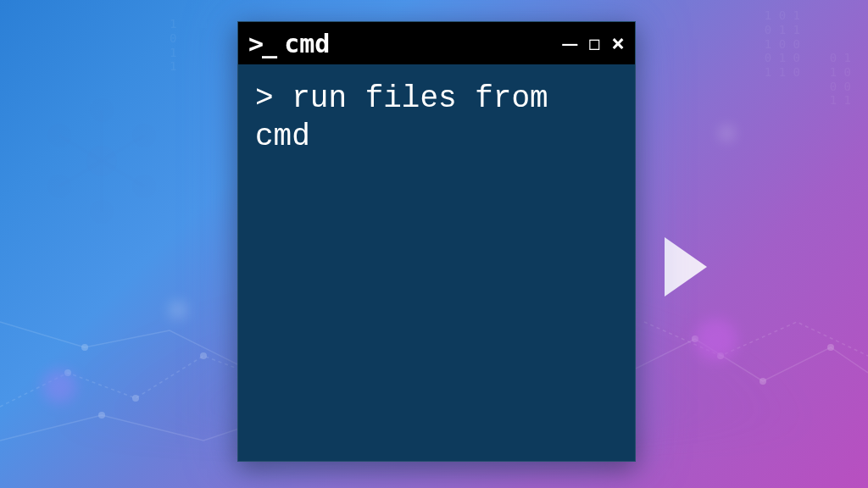 The image size is (868, 488). Describe the element at coordinates (594, 43) in the screenshot. I see `maximize-button: □` at that location.